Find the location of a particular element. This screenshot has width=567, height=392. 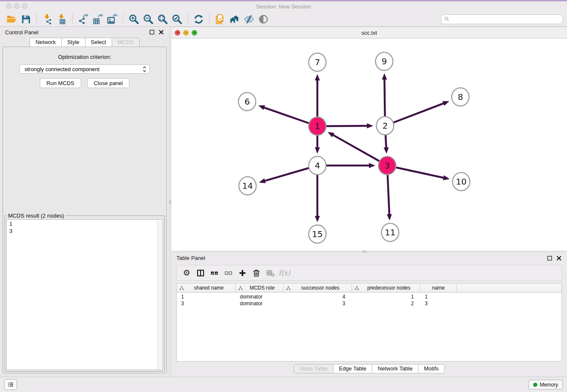

float-table-panel-icon is located at coordinates (550, 258).